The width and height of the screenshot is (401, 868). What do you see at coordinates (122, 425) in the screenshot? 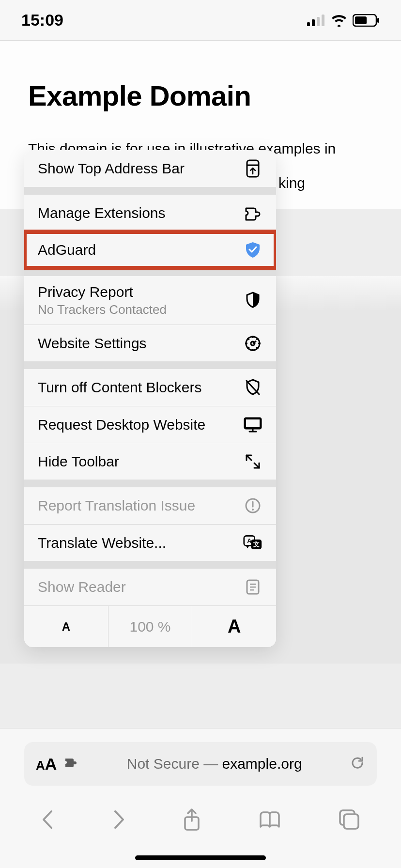
I see `menu-label: Request Desktop Website` at bounding box center [122, 425].